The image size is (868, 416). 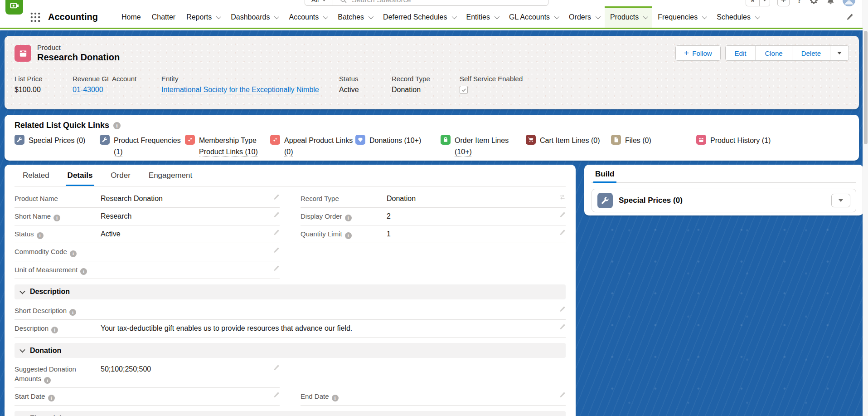 I want to click on entity-link: International Society for the Exceptiona…, so click(x=240, y=90).